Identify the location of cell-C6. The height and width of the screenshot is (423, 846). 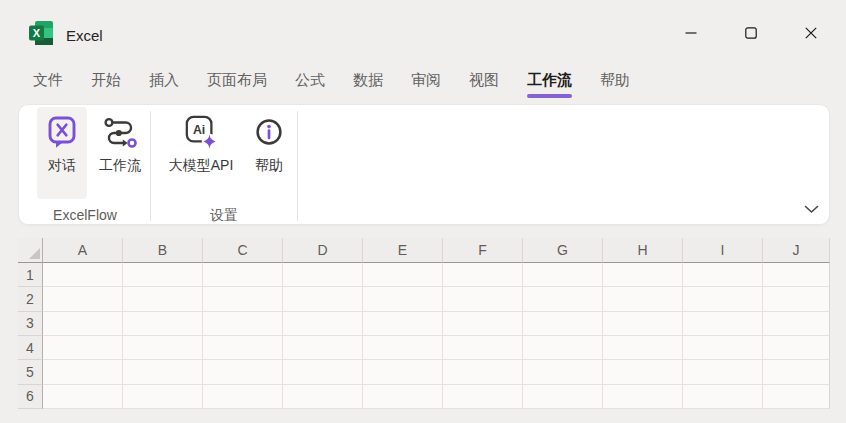
(243, 397).